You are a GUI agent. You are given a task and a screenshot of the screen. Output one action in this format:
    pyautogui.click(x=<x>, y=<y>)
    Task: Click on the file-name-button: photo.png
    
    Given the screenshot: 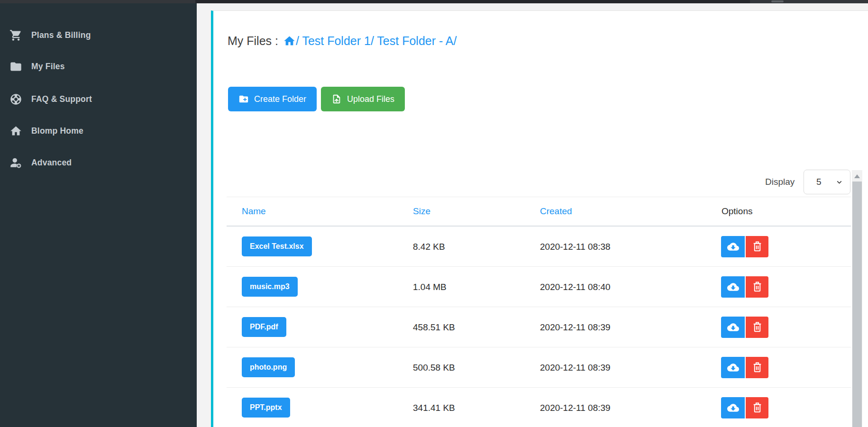 What is the action you would take?
    pyautogui.click(x=268, y=367)
    